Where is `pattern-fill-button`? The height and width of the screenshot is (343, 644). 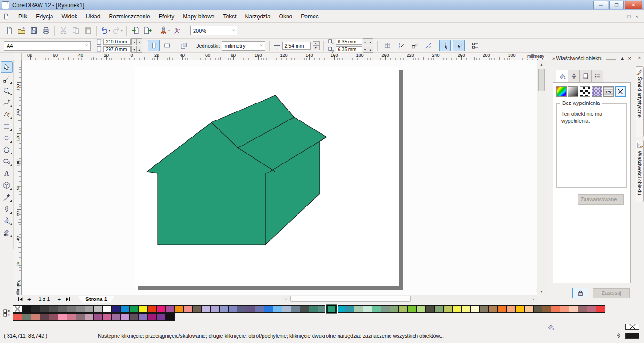 pattern-fill-button is located at coordinates (585, 92).